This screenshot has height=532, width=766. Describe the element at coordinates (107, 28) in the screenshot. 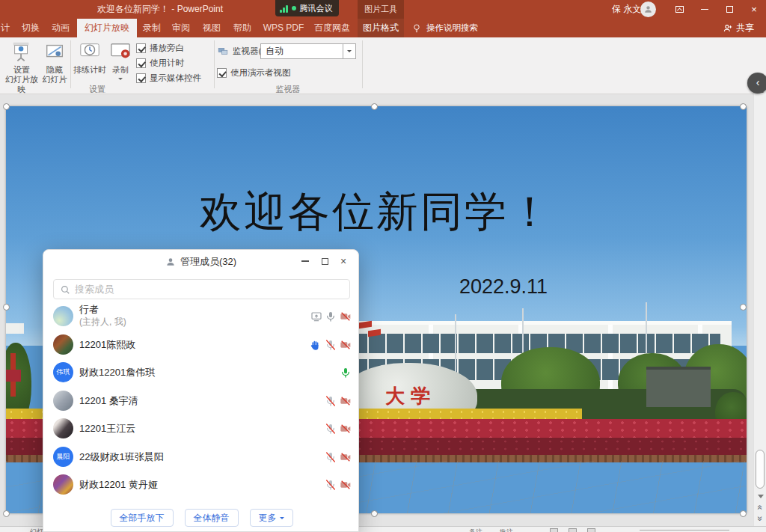

I see `tab-slideshow: 幻灯片放映` at that location.